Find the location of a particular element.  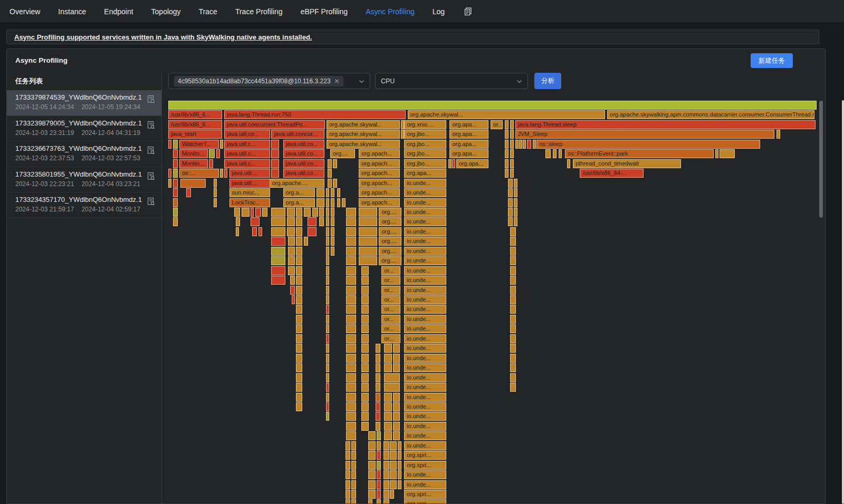

nav-tab-trace-profiling: Trace Profiling is located at coordinates (259, 12).